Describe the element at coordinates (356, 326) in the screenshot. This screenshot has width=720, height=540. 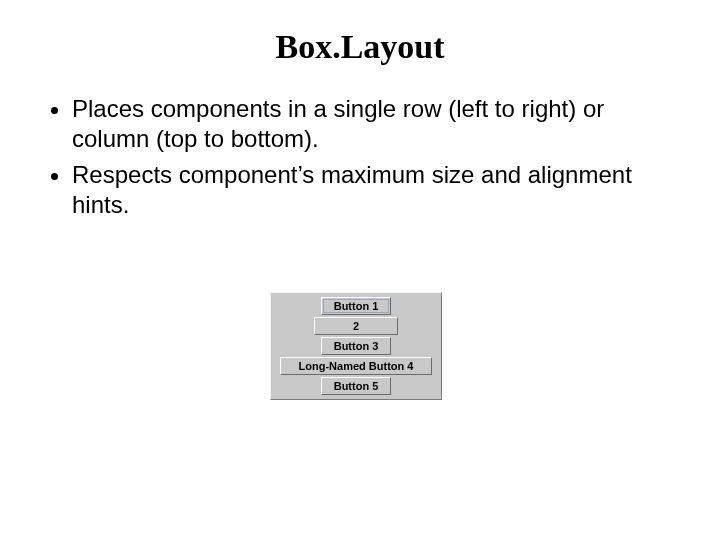
I see `list-item: 2` at that location.